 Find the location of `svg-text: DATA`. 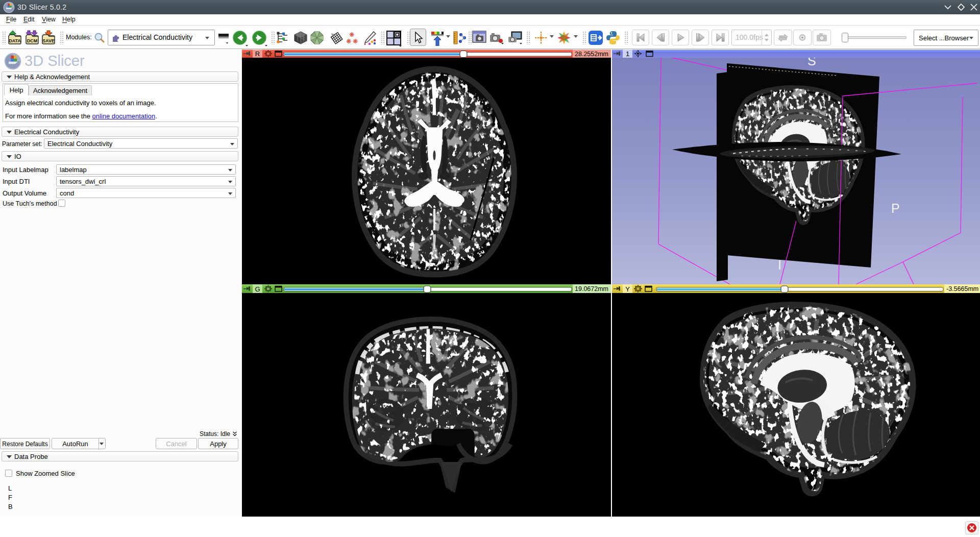

svg-text: DATA is located at coordinates (15, 41).